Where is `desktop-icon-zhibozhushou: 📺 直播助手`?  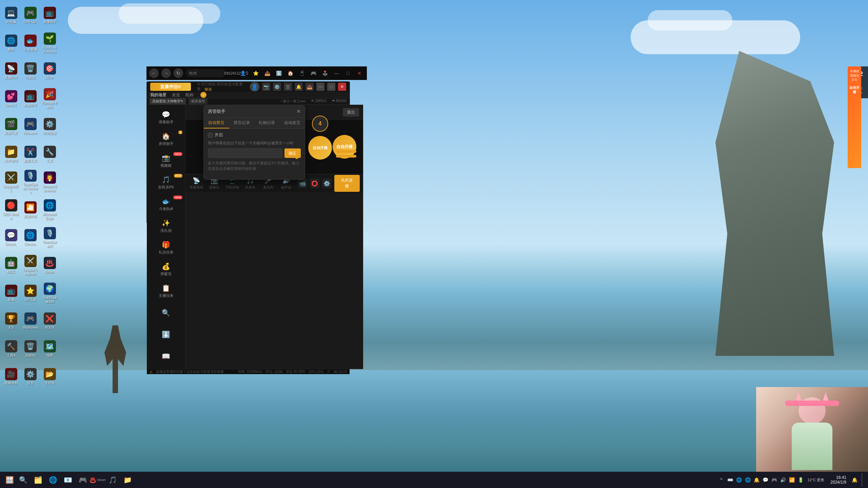
desktop-icon-zhibozhushou: 📺 直播助手 is located at coordinates (50, 15).